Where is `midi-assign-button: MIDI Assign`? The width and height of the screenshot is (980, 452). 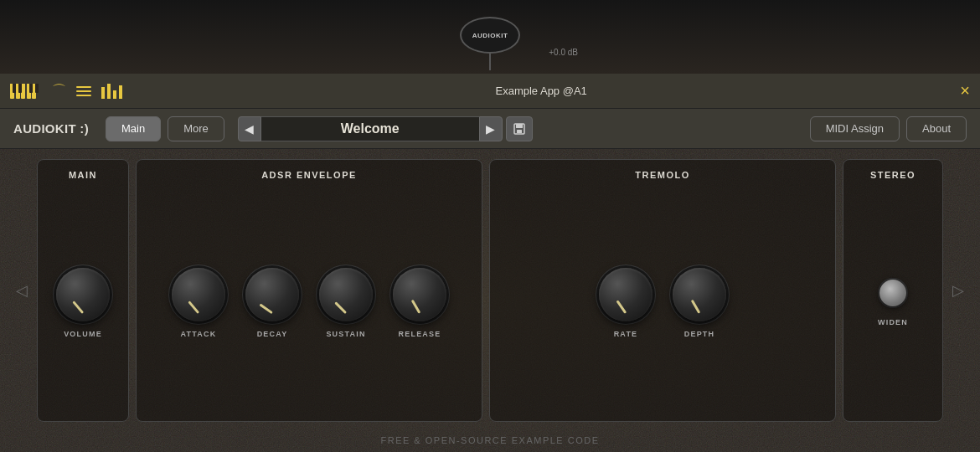 midi-assign-button: MIDI Assign is located at coordinates (854, 129).